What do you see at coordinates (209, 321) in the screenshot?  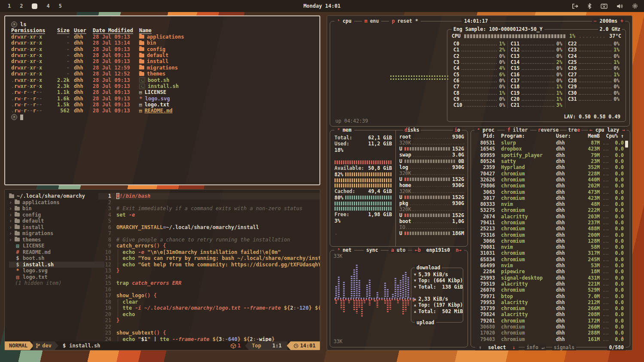 I see `code-line: 21 }` at bounding box center [209, 321].